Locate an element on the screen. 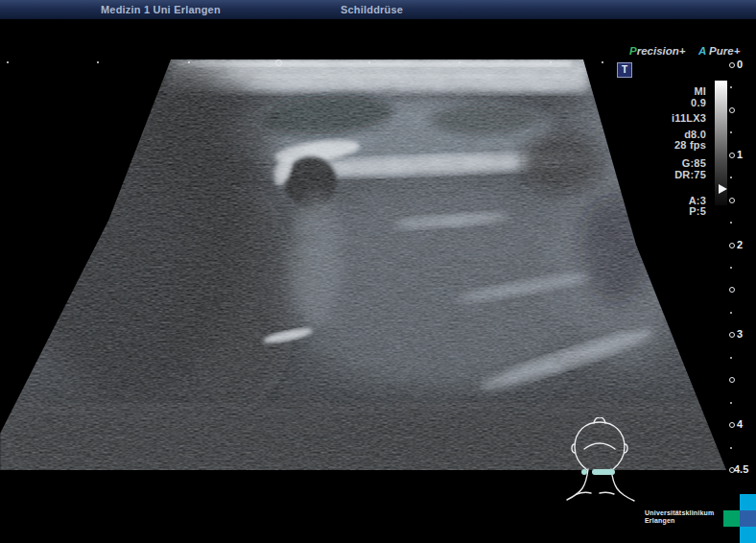  depth-label-3: 3 is located at coordinates (740, 334).